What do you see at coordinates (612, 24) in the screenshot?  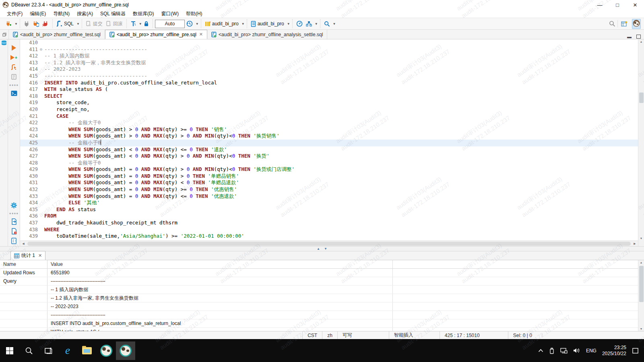 I see `quick-access-search-button` at bounding box center [612, 24].